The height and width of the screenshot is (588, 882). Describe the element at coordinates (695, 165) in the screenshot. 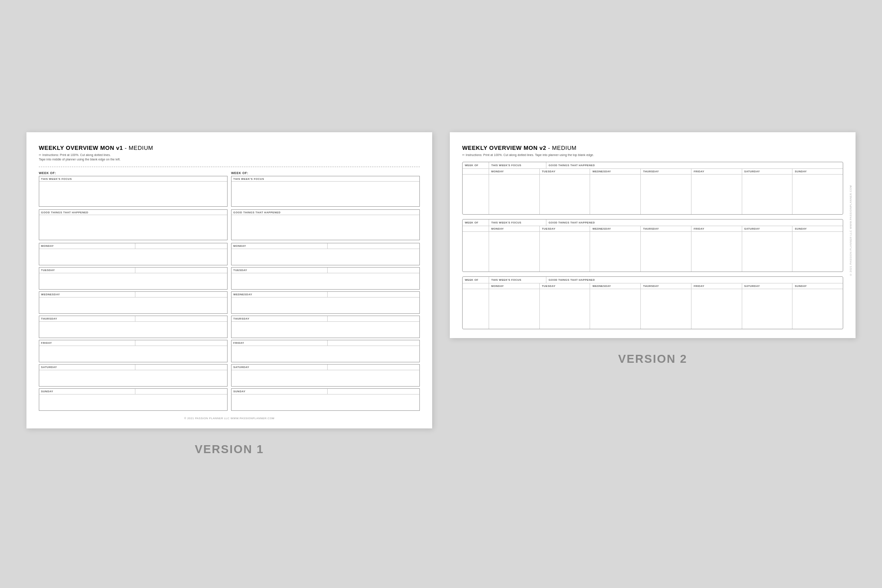

I see `v2-block1-good-cell: GOOD THINGS THAT HAPPENED` at that location.